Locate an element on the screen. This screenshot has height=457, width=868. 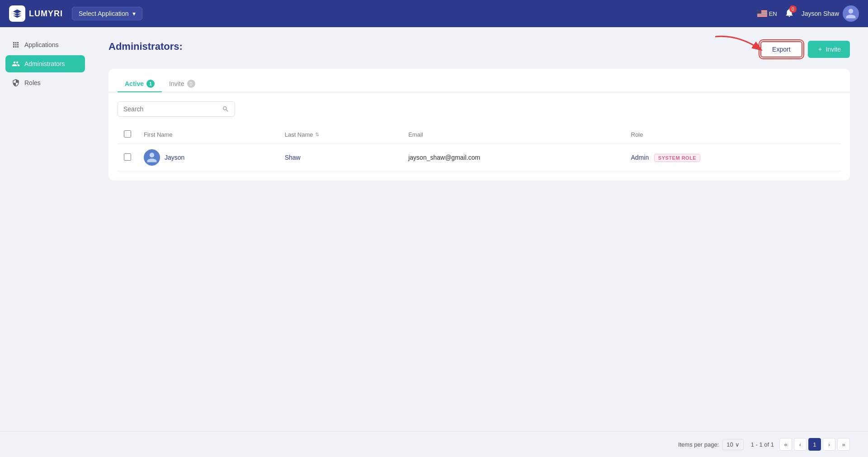
header: LUMYRI Select Application ▾ EN is located at coordinates (434, 14).